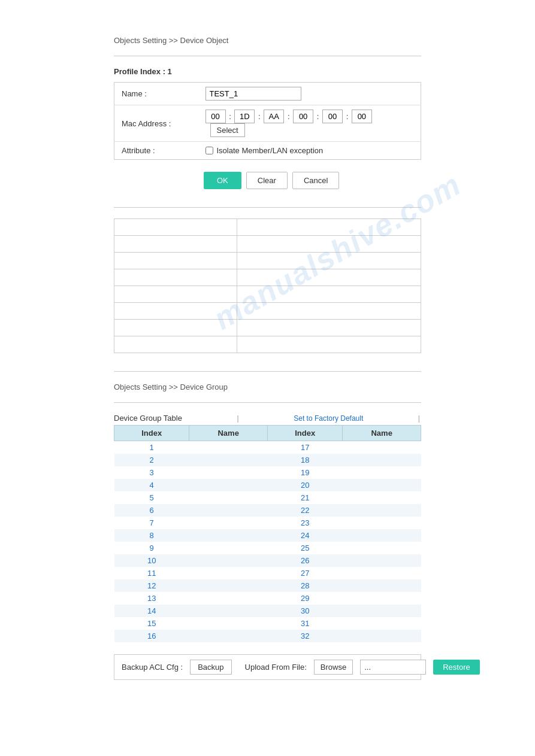 The image size is (535, 756). What do you see at coordinates (152, 585) in the screenshot?
I see `group-index-left: 12` at bounding box center [152, 585].